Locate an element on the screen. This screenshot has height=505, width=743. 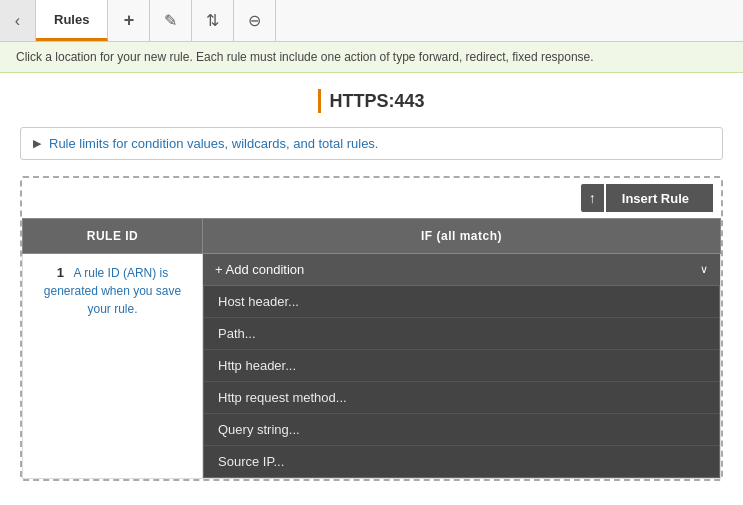
https-header: HTTPS:443 is located at coordinates (371, 101).